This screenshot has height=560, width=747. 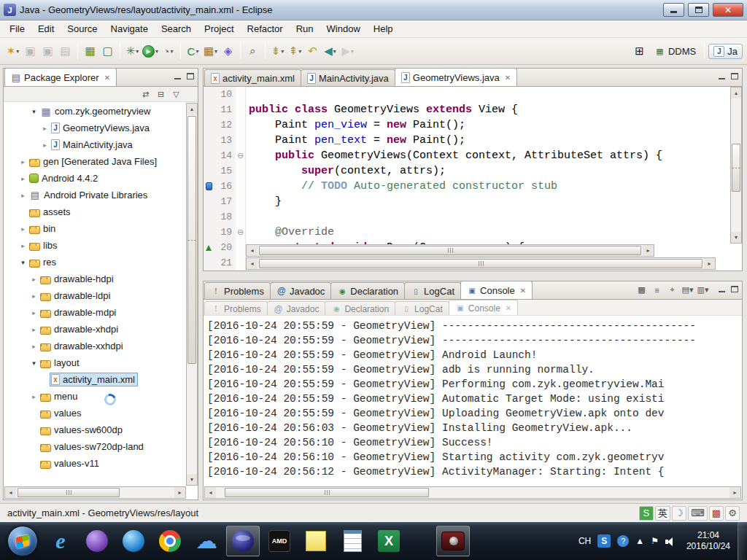 What do you see at coordinates (170, 541) in the screenshot?
I see `taskbar-chrome` at bounding box center [170, 541].